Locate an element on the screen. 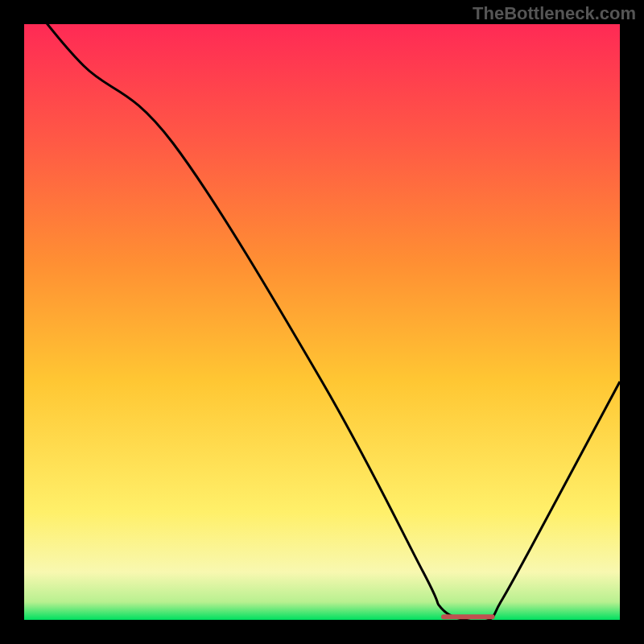 The height and width of the screenshot is (644, 644). watermark-text: TheBottleneck.com is located at coordinates (554, 14).